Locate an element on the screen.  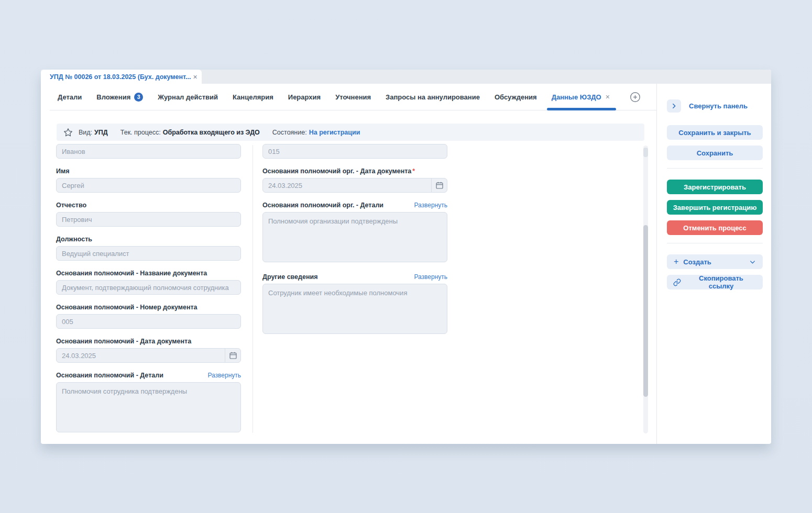
field-label: Имя is located at coordinates (63, 171).